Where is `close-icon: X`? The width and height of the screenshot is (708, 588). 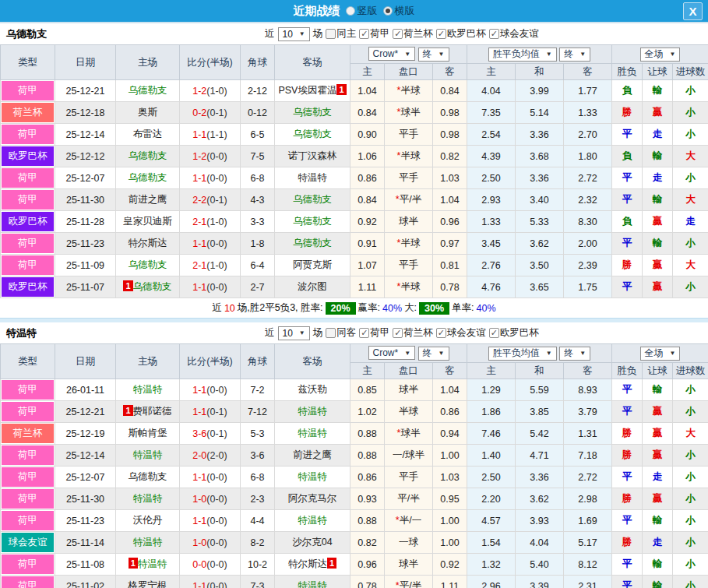 close-icon: X is located at coordinates (693, 11).